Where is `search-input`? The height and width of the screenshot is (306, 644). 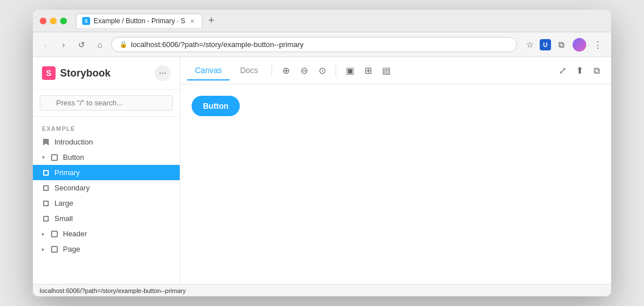
search-input is located at coordinates (107, 103).